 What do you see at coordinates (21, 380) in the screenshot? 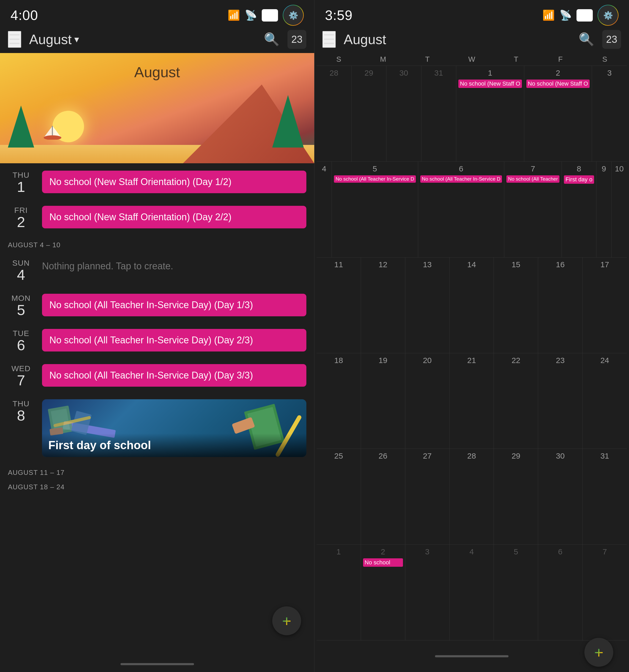
I see `day-num-7: 7` at bounding box center [21, 380].